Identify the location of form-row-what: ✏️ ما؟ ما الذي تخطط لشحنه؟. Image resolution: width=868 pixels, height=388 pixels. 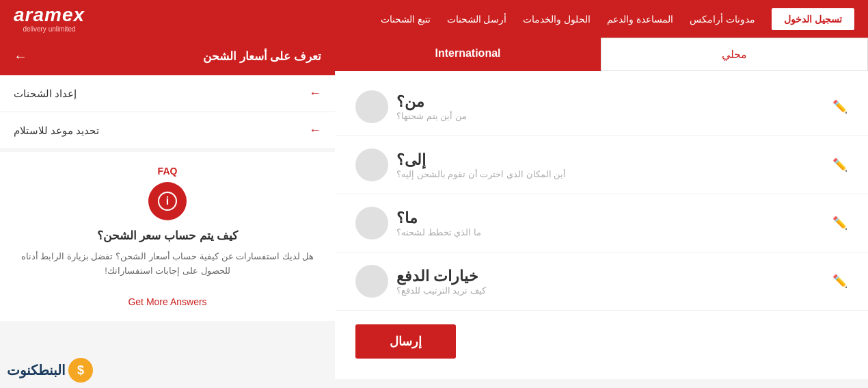
(601, 223).